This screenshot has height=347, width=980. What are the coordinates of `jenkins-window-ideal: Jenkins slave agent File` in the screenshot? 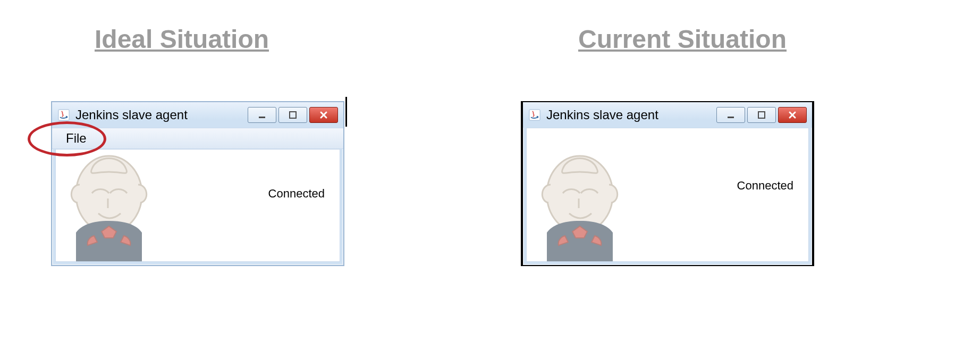 It's located at (198, 184).